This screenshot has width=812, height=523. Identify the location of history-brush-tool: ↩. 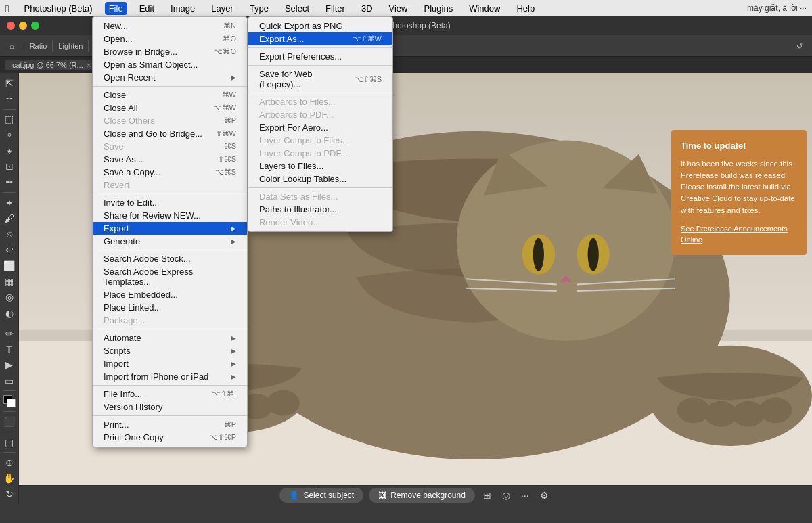
(9, 250).